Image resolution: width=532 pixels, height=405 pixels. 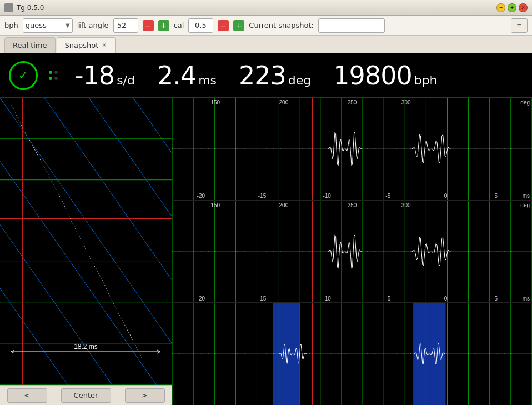 What do you see at coordinates (523, 8) in the screenshot?
I see `close-button: ✕` at bounding box center [523, 8].